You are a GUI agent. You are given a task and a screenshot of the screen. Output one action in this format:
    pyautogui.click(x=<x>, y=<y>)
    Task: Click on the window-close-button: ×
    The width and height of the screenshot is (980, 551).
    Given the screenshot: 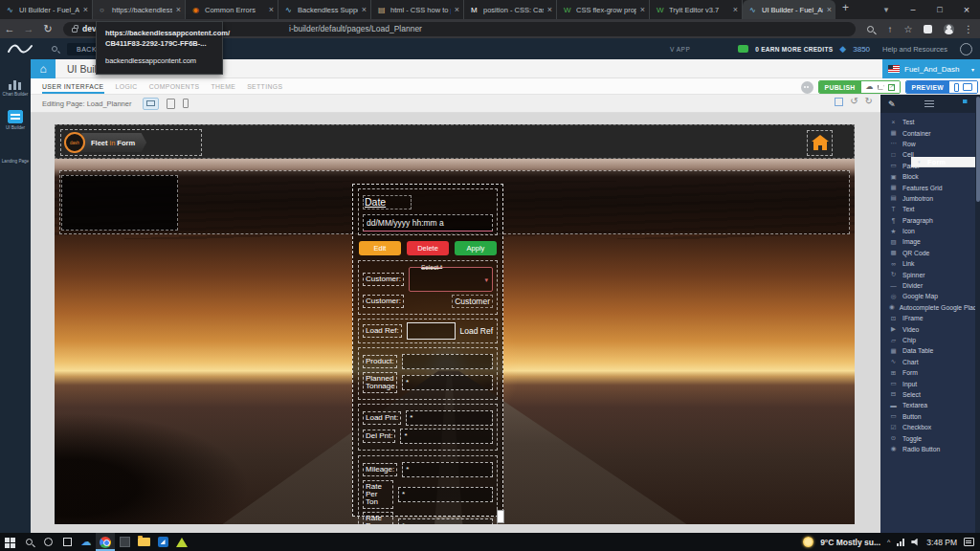 What is the action you would take?
    pyautogui.click(x=967, y=10)
    